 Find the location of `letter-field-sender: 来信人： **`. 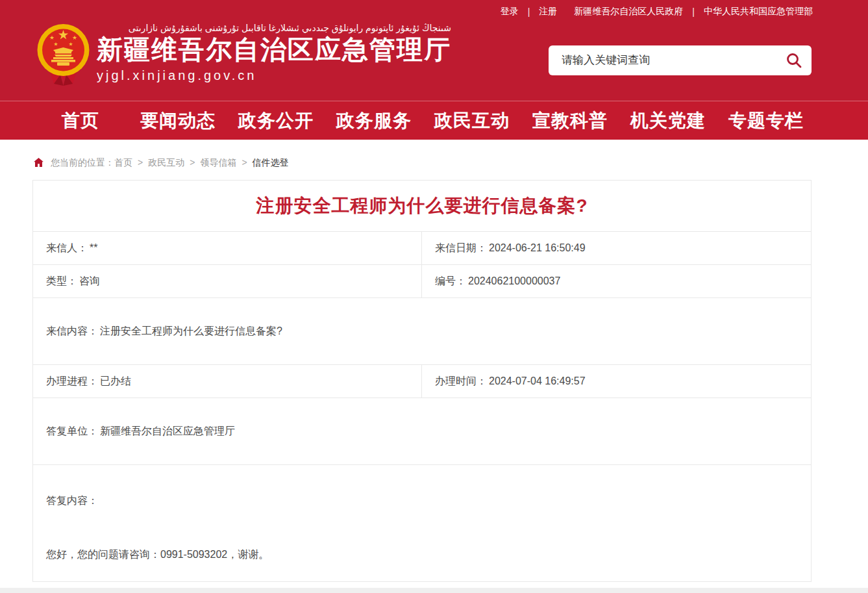

letter-field-sender: 来信人： ** is located at coordinates (227, 248).